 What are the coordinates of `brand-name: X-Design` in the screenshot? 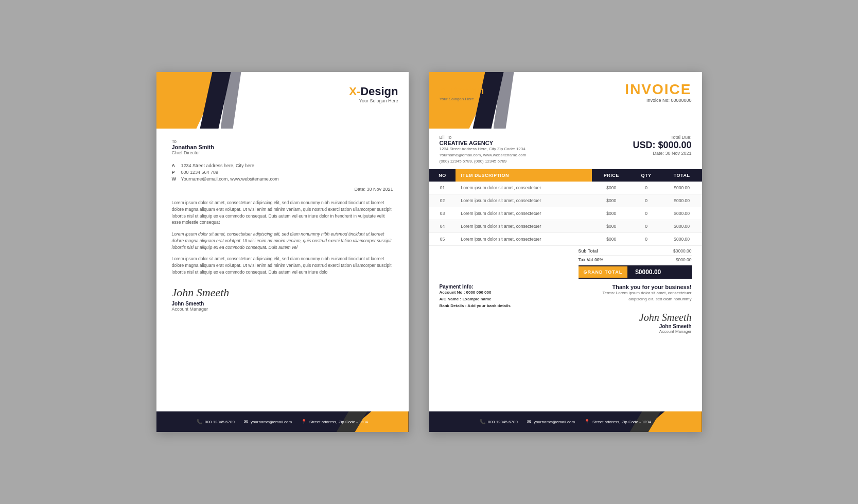 It's located at (374, 92).